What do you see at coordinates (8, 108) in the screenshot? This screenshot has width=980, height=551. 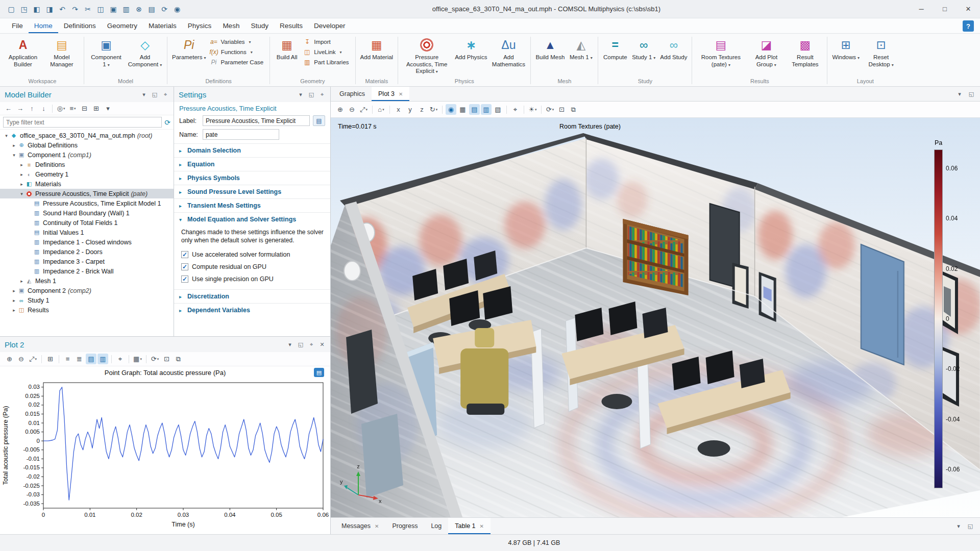 I see `go-back-icon: ←` at bounding box center [8, 108].